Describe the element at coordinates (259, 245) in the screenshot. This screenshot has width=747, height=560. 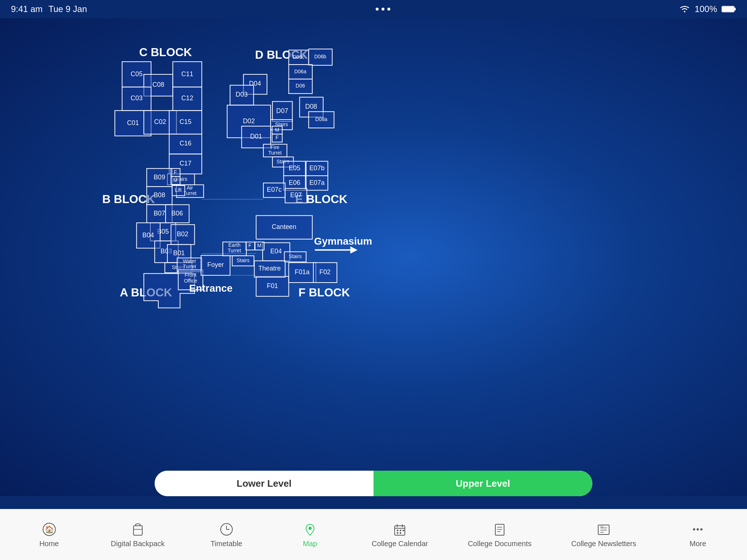
I see `label-m-gym: M` at that location.